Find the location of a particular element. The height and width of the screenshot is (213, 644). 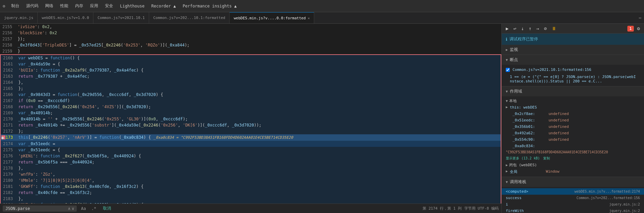

match-up-icon: ∧ is located at coordinates (69, 209).